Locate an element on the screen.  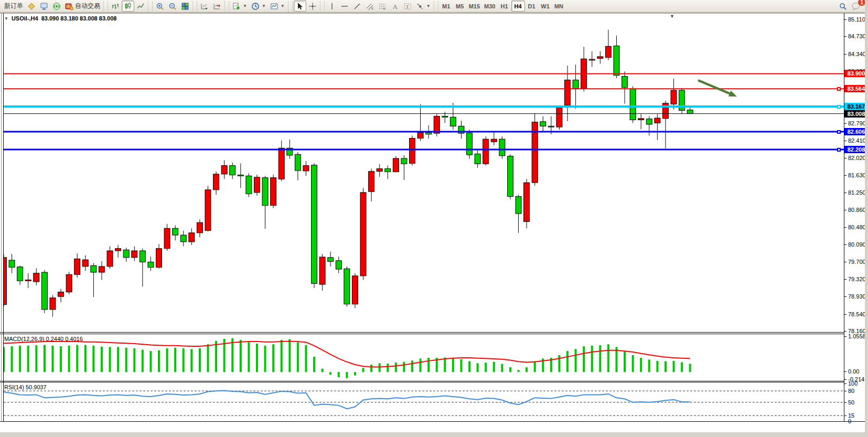
autoscroll-button is located at coordinates (205, 6).